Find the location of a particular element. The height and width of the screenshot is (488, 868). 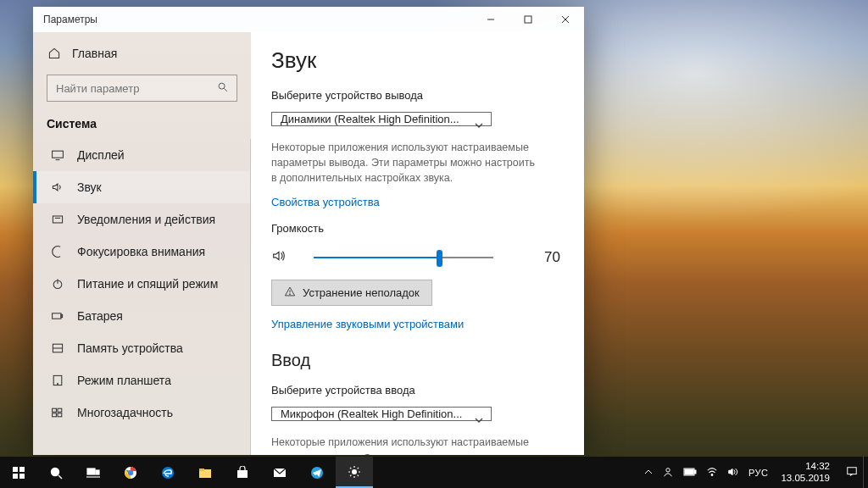

tray-people-icon is located at coordinates (668, 473).